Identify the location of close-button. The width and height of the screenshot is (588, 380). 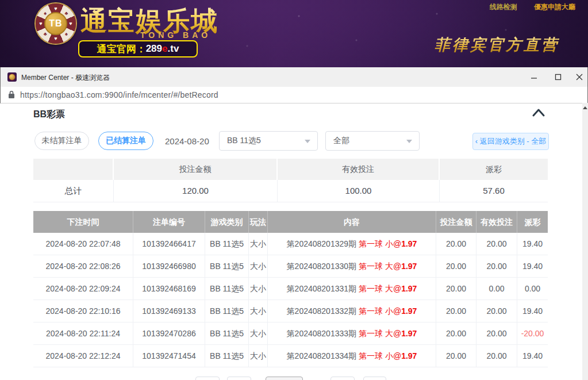
(579, 77).